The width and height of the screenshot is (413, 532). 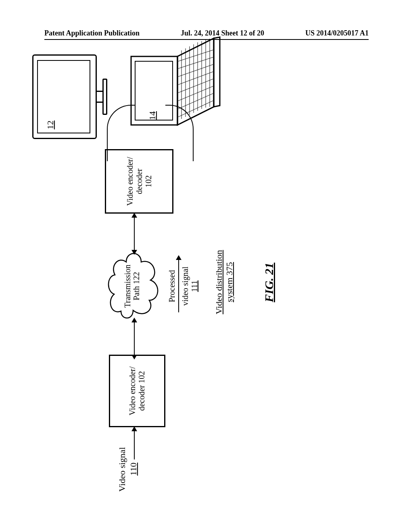 What do you see at coordinates (229, 282) in the screenshot?
I see `vds-line2: system 375` at bounding box center [229, 282].